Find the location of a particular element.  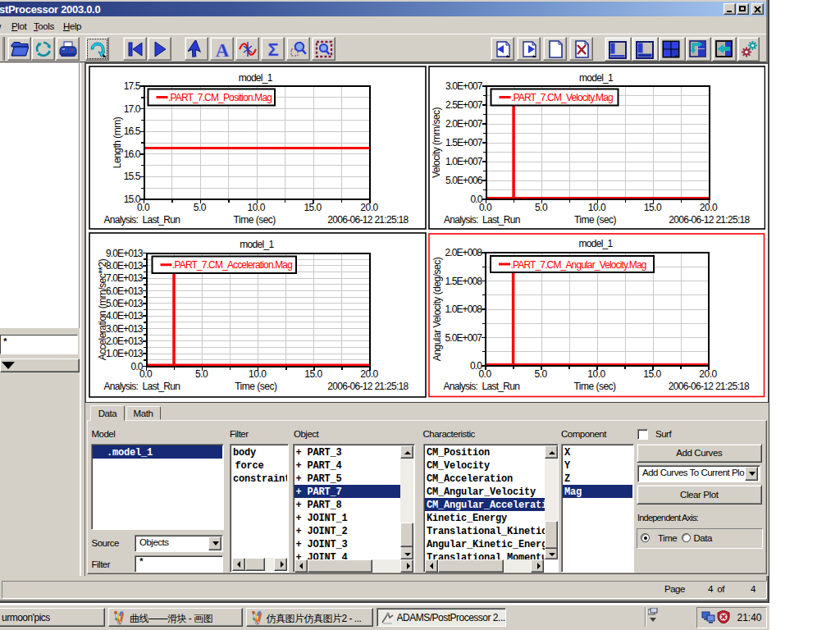

svg-text: .PART_7.CM_Velocity.Mag is located at coordinates (562, 98).